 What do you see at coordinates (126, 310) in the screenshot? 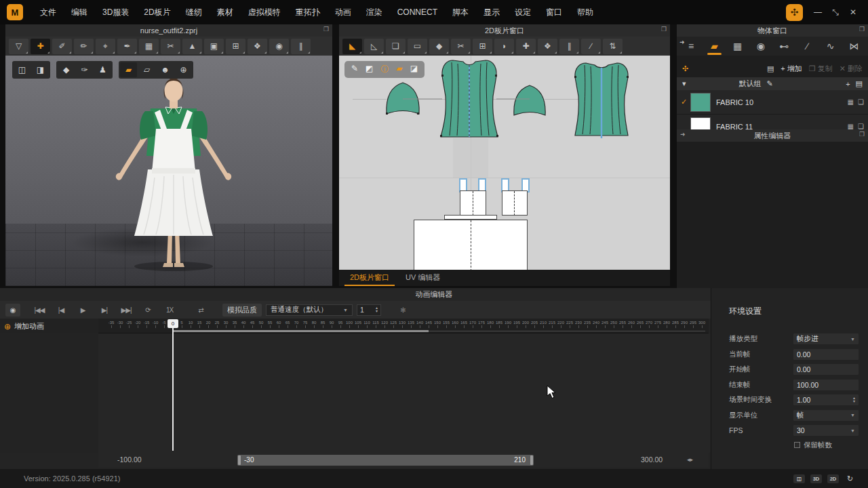
I see `go-end-button: ▶▶|` at bounding box center [126, 310].